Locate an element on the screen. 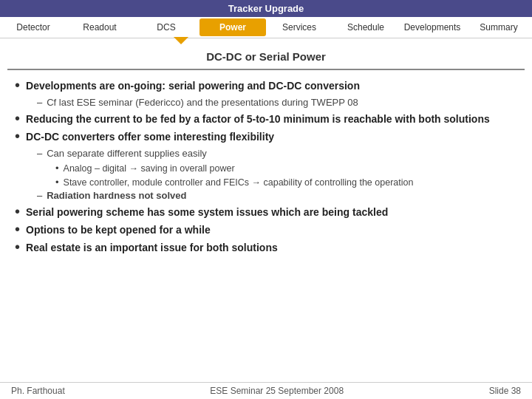  nav-schedule: Schedule is located at coordinates (366, 27).